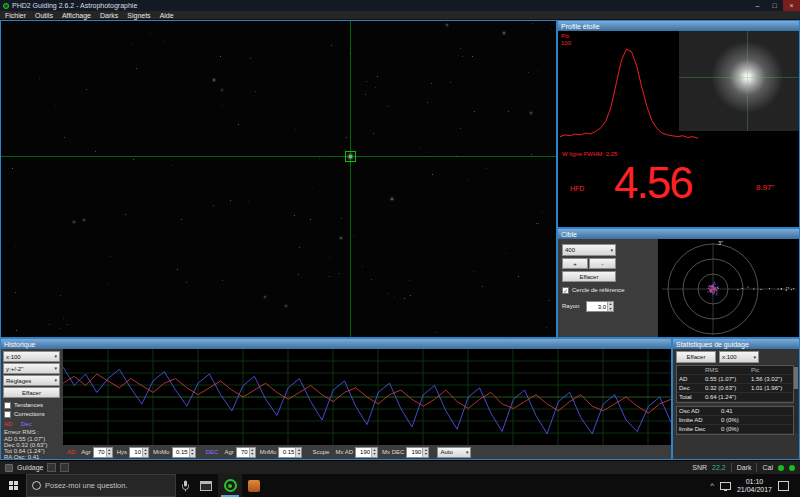  What do you see at coordinates (744, 468) in the screenshot?
I see `status-right-group: SNR 22.2 Dark Cal` at bounding box center [744, 468].